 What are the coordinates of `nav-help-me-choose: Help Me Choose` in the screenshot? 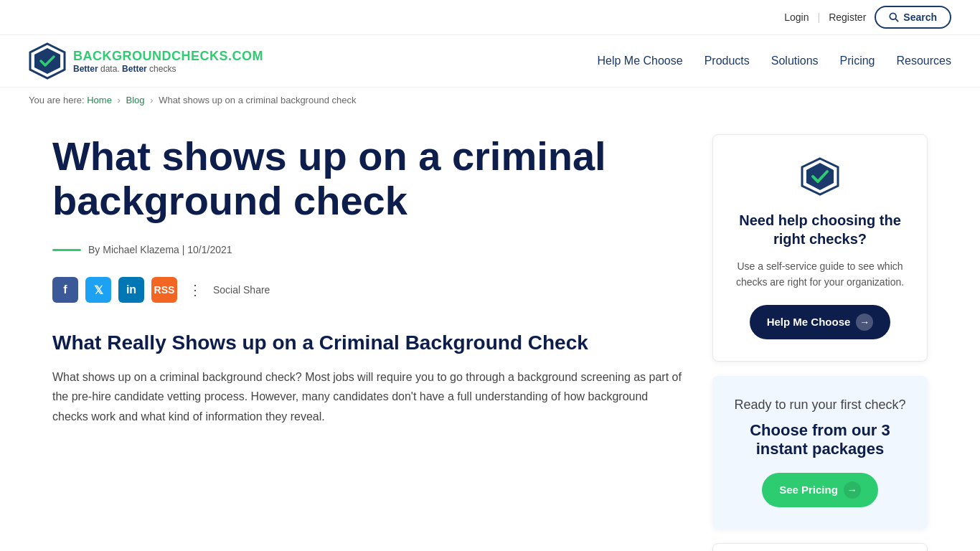 It's located at (640, 61).